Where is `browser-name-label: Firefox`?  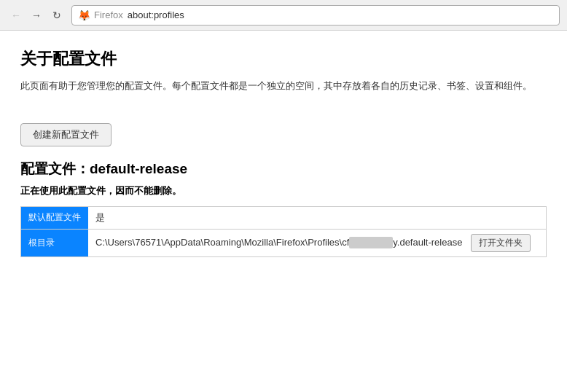 browser-name-label: Firefox is located at coordinates (109, 15).